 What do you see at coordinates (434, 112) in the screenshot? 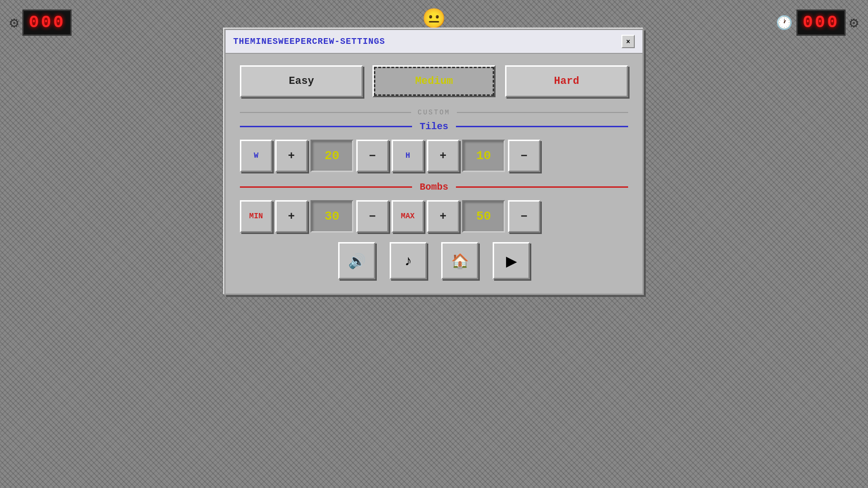
I see `custom-label: CUSTOM` at bounding box center [434, 112].